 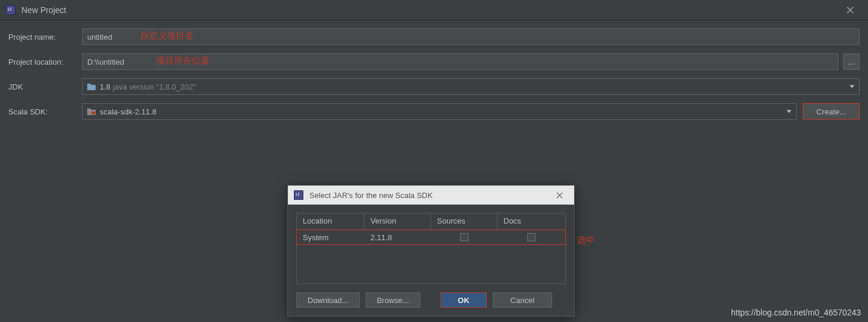 What do you see at coordinates (831, 111) in the screenshot?
I see `create-sdk-button: Create...` at bounding box center [831, 111].